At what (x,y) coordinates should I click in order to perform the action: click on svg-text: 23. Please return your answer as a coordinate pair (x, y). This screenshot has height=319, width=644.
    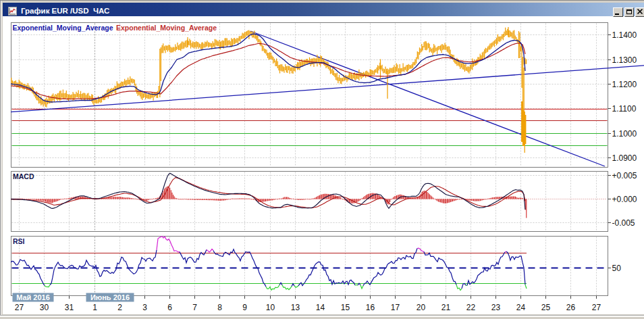
    Looking at the image, I should click on (496, 308).